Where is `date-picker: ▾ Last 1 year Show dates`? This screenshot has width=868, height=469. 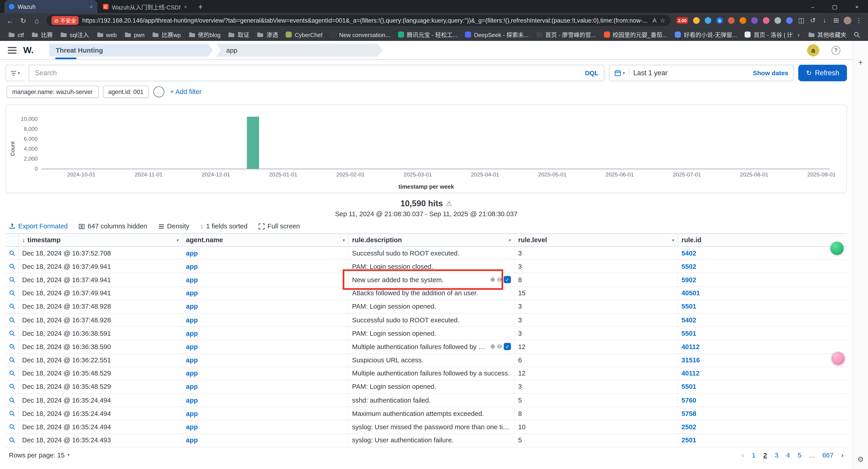
date-picker: ▾ Last 1 year Show dates is located at coordinates (702, 73).